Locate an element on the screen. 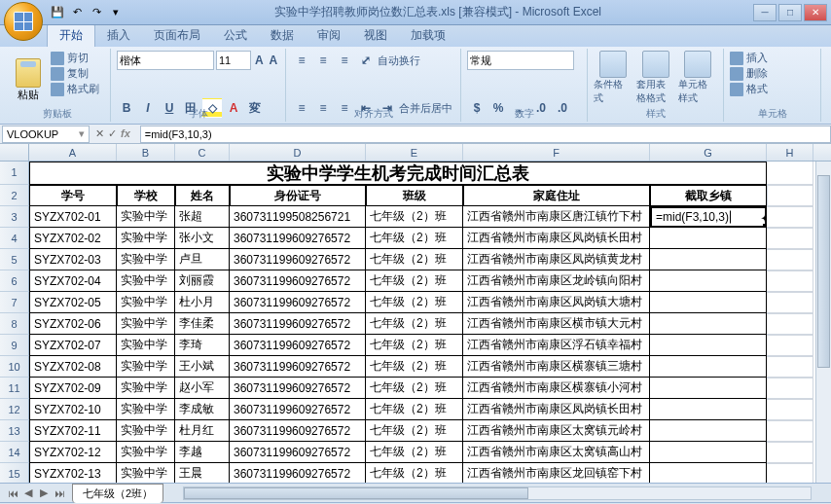 This screenshot has width=831, height=504. col-header: C is located at coordinates (202, 152).